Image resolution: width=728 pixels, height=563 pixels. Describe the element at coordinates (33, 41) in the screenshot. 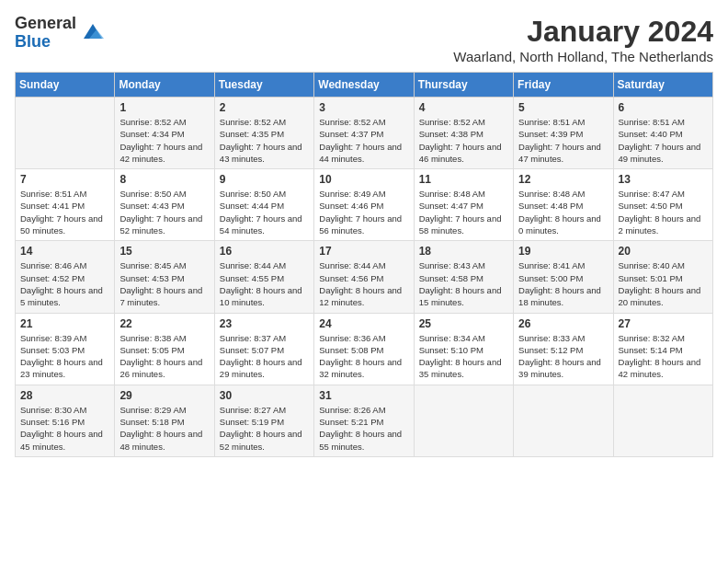

I see `logo-blue-text: Blue` at that location.